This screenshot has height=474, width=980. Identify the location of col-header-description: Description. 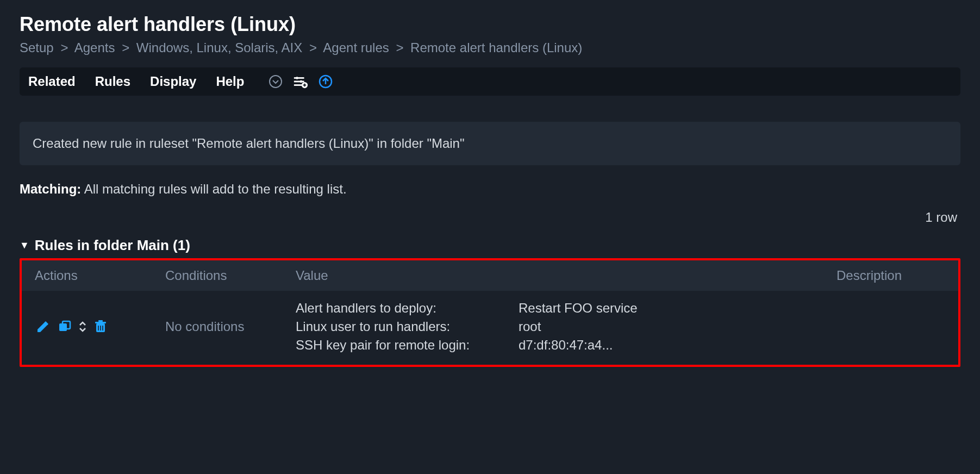
(891, 276).